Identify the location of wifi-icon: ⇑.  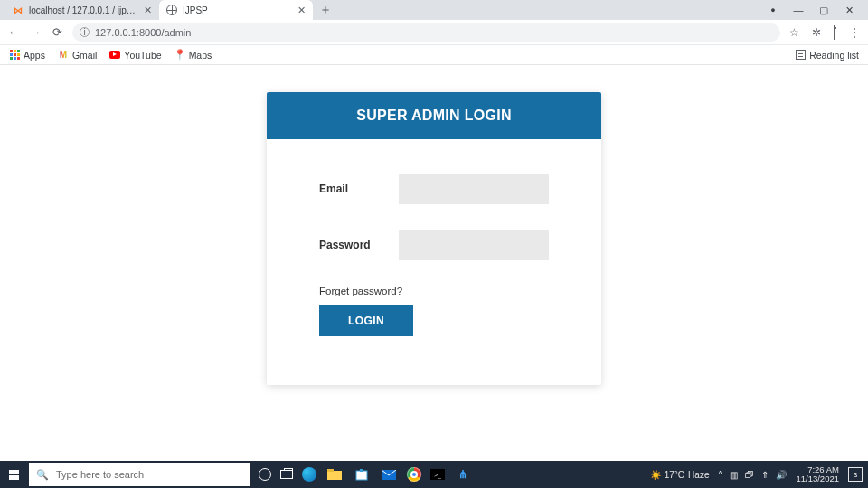
(765, 475).